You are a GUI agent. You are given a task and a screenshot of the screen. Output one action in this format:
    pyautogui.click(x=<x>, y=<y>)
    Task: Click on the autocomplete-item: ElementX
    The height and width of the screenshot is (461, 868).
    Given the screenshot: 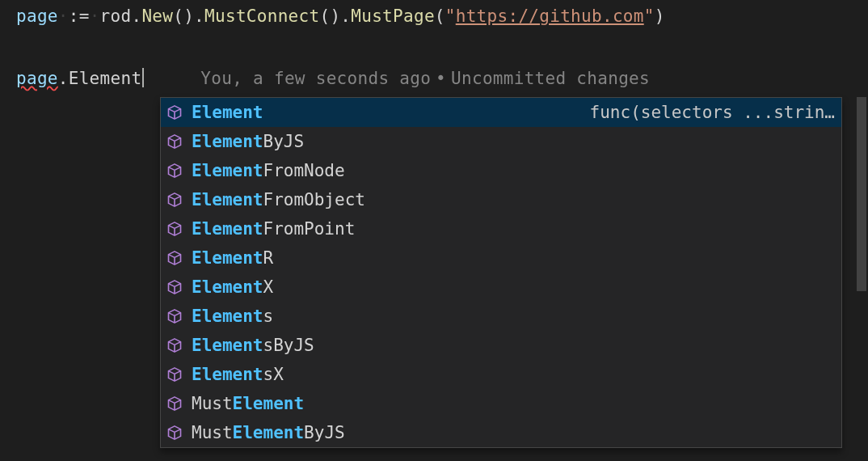 What is the action you would take?
    pyautogui.click(x=501, y=287)
    